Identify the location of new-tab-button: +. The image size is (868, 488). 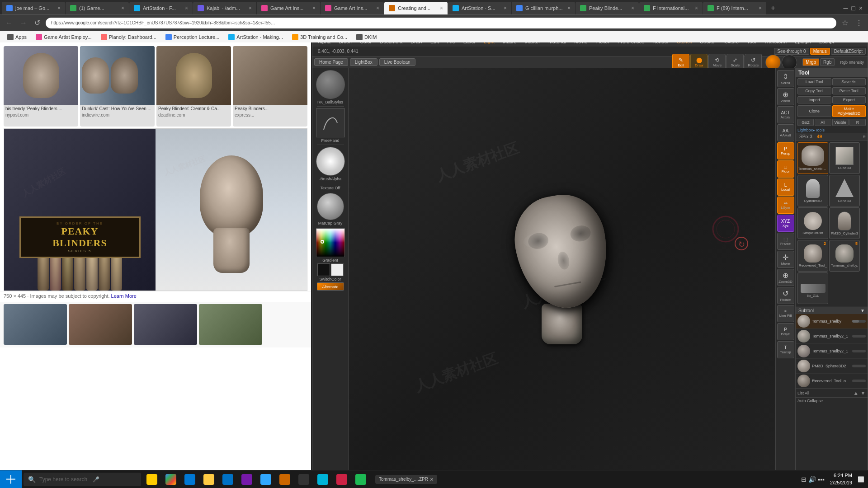
(773, 8).